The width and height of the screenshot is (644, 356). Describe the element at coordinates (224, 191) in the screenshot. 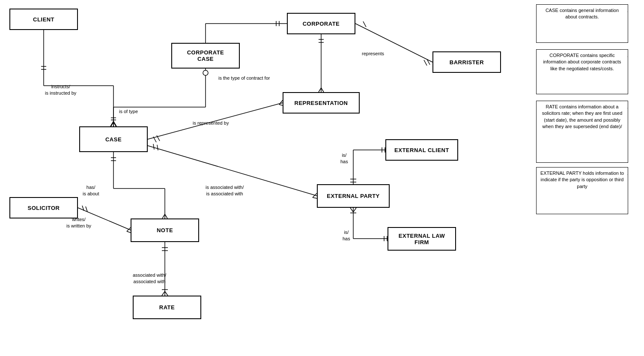

I see `rel-associated-with: is associated with/is associated with` at that location.